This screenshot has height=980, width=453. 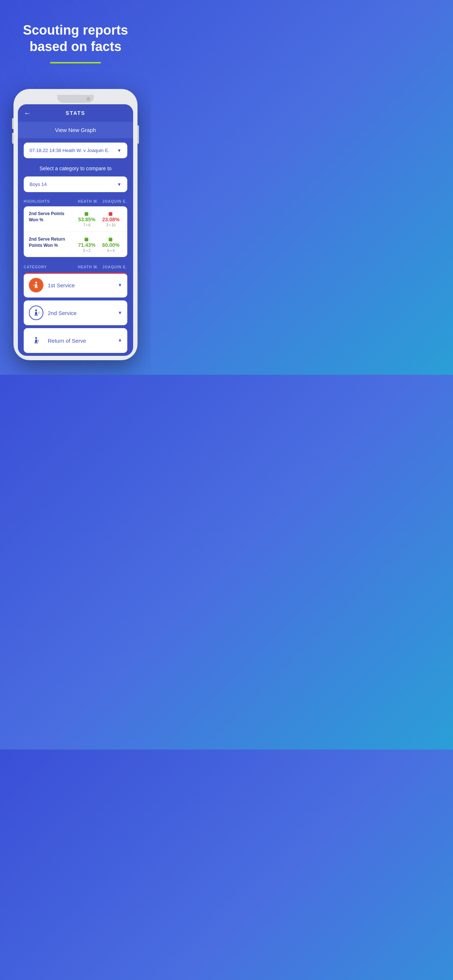 What do you see at coordinates (13, 138) in the screenshot?
I see `phone-volume-down-button` at bounding box center [13, 138].